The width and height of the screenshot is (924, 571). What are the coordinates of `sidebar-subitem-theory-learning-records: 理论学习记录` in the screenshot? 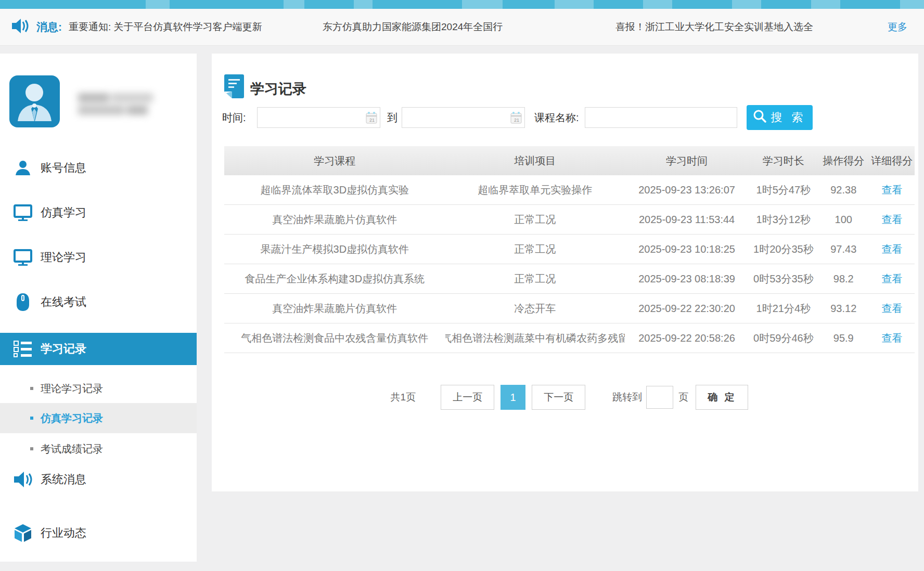 It's located at (98, 388).